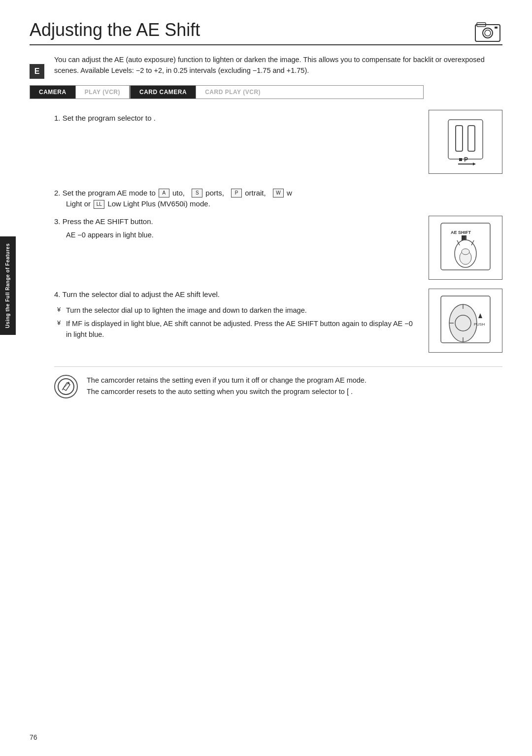 The width and height of the screenshot is (532, 756). What do you see at coordinates (102, 92) in the screenshot?
I see `mode-play-vcr: PLAY (VCR)` at bounding box center [102, 92].